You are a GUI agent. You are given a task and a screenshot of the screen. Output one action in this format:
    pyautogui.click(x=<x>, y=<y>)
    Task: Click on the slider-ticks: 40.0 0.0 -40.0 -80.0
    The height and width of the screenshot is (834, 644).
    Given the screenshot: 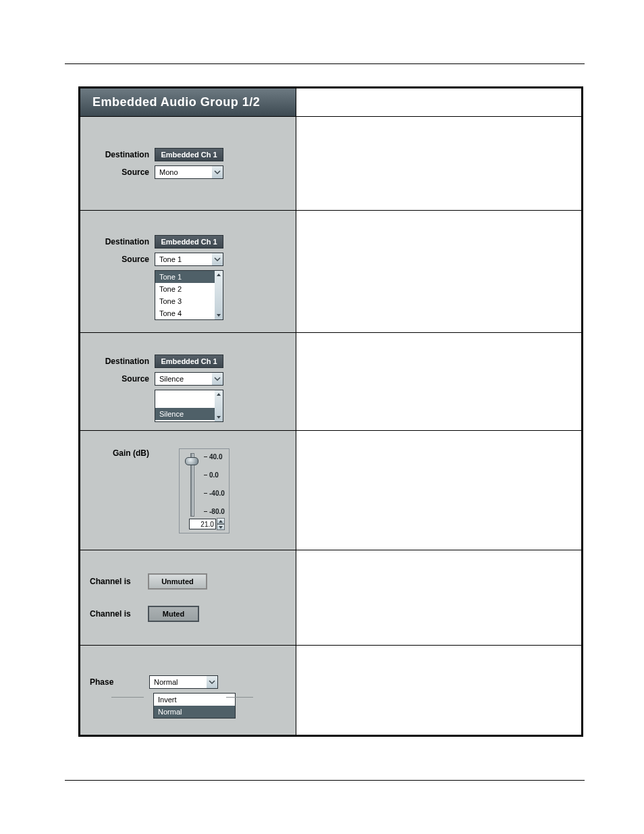 What is the action you would take?
    pyautogui.click(x=215, y=484)
    